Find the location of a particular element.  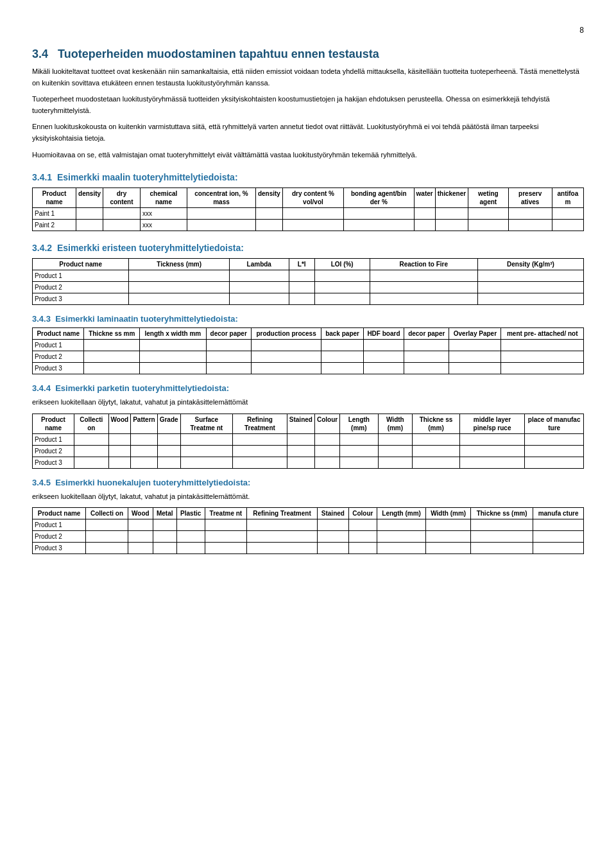

col-preservatives: preserv atives is located at coordinates (530, 198).